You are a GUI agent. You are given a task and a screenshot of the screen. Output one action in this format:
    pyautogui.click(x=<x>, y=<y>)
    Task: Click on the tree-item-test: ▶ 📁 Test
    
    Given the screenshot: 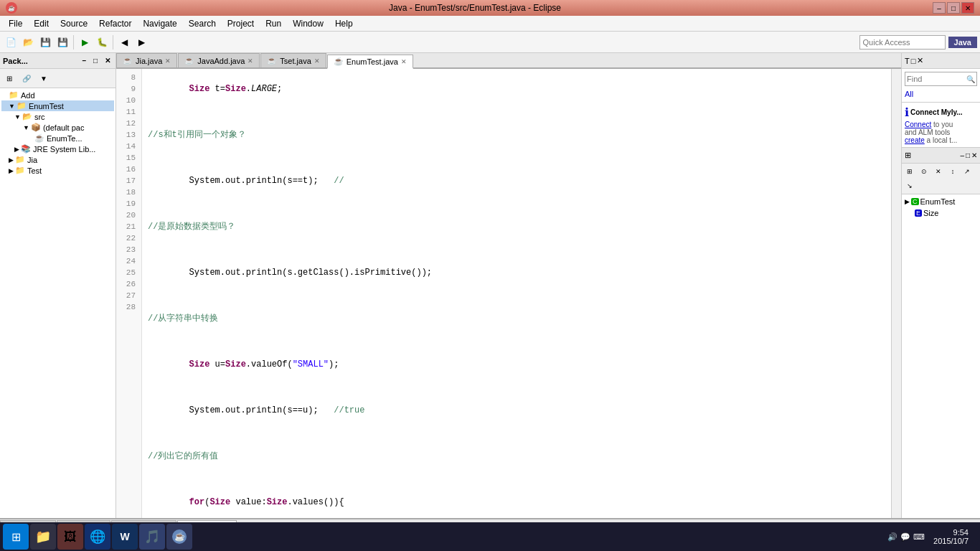 What is the action you would take?
    pyautogui.click(x=57, y=171)
    